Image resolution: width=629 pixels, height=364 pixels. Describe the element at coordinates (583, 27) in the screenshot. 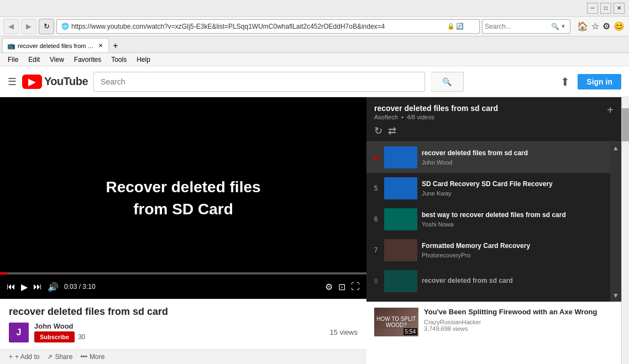

I see `home-icon: 🏠` at that location.